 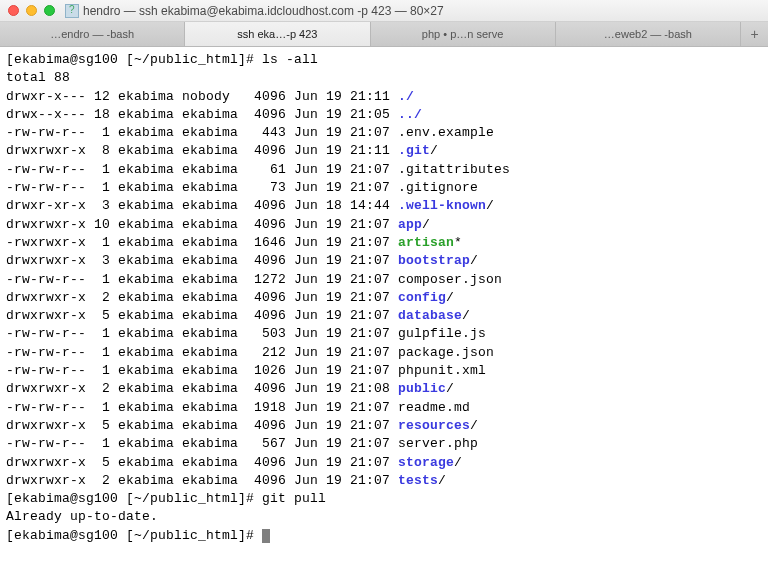 I want to click on ls-row: -rwxrwxr-x 1 ekabima ekabima 1646 Jun 19…, so click(x=234, y=242).